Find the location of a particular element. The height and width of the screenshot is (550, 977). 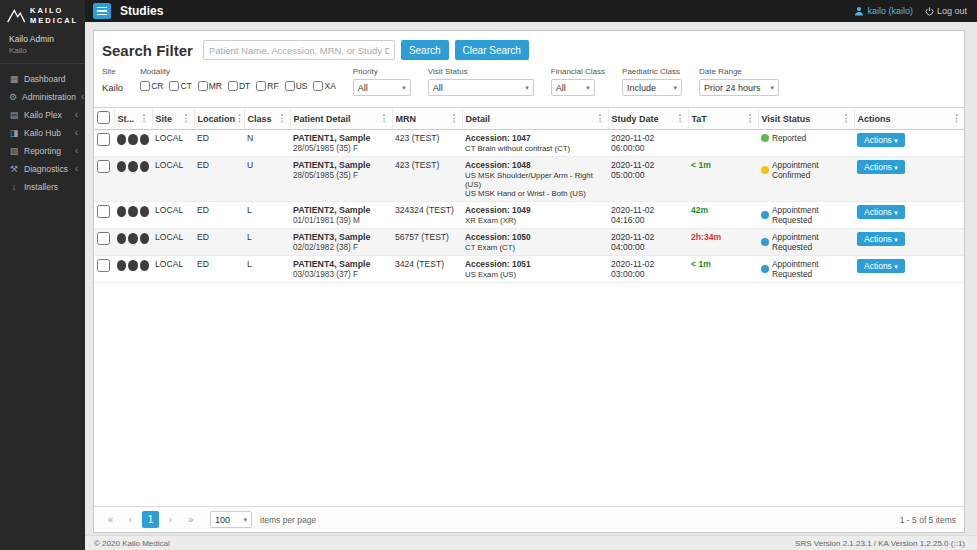

page-prev-button: ‹ is located at coordinates (130, 520).